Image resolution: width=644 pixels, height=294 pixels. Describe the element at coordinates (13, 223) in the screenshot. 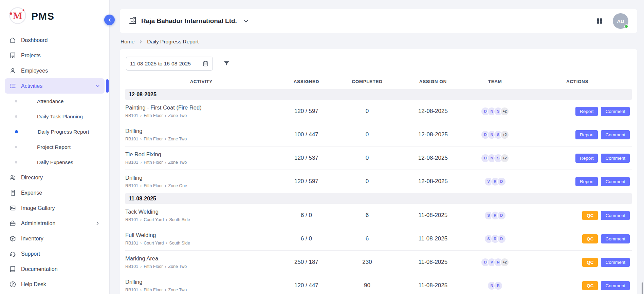

I see `administration-icon` at that location.